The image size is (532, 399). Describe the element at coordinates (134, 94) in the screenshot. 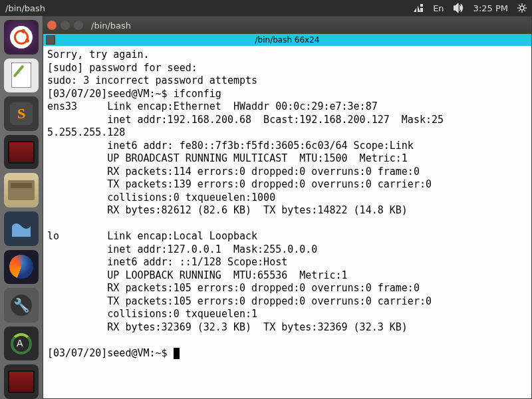

I see `term-line: [03/07/20]seed@VM:~$ ifconfig` at that location.